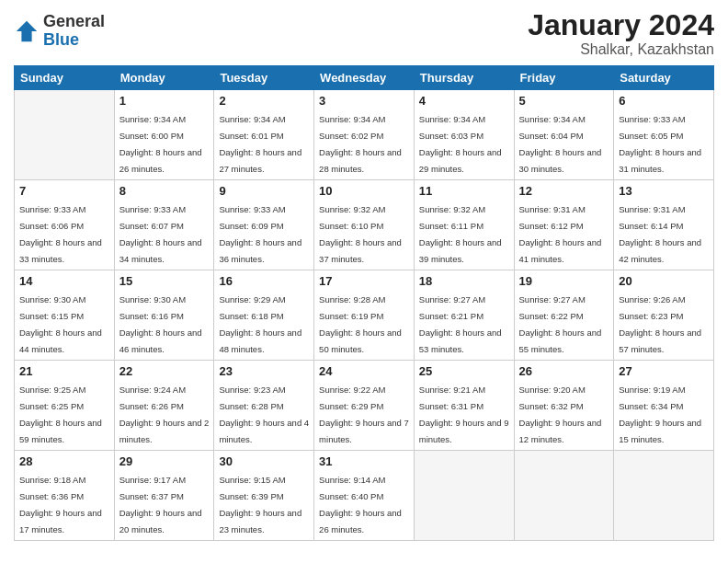  What do you see at coordinates (260, 144) in the screenshot?
I see `day-info: Sunrise: 9:34 AMSunset: 6:01 PMDaylight:…` at bounding box center [260, 144].